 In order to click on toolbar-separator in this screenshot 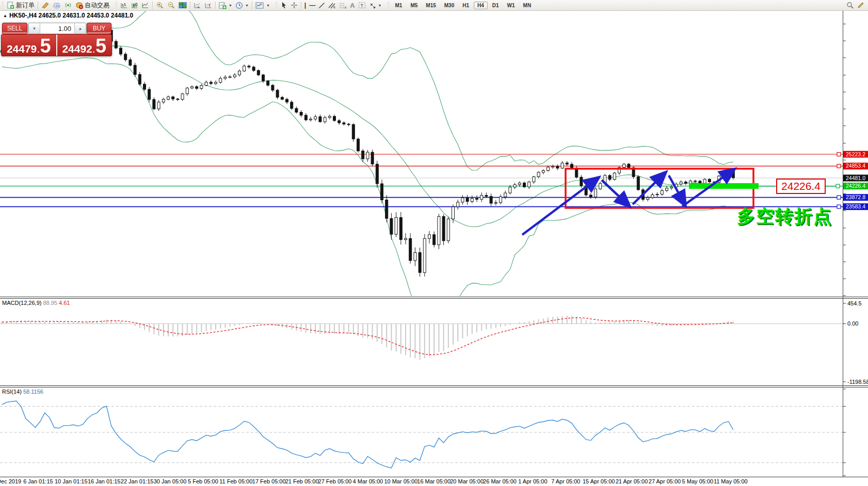, I will do `click(153, 5)`.